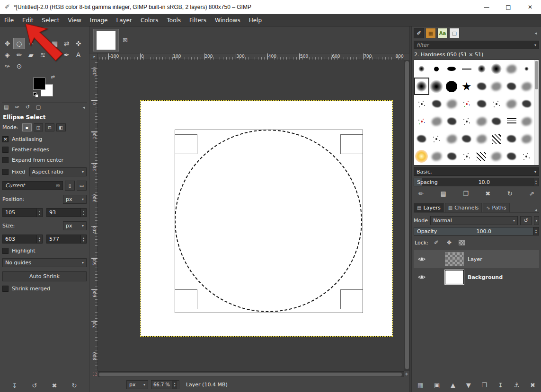  Describe the element at coordinates (6, 288) in the screenshot. I see `shrink-merged-checkbox` at that location.